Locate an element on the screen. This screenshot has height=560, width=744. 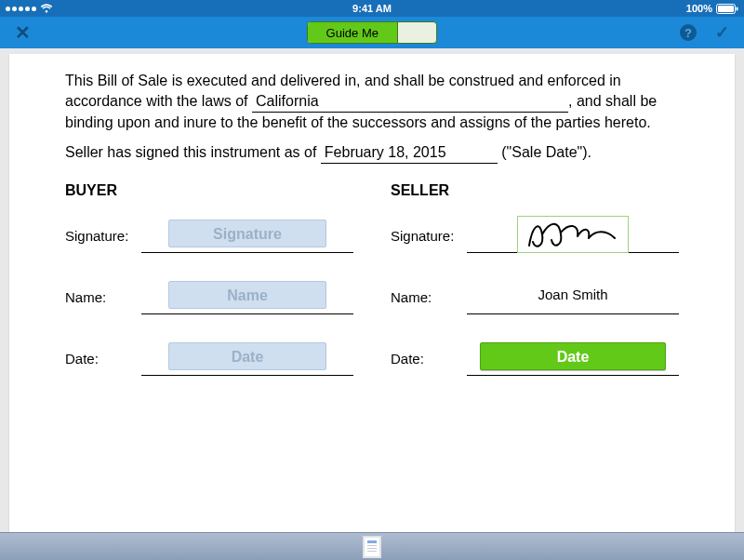
sale-date-field: February 18, 2015 is located at coordinates (409, 153).